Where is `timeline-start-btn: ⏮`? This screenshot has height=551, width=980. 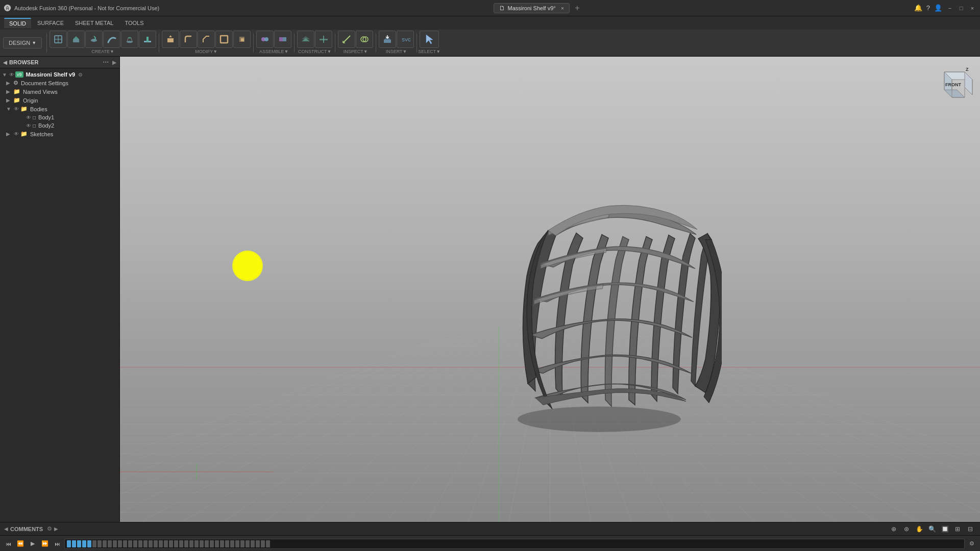 timeline-start-btn: ⏮ is located at coordinates (8, 544).